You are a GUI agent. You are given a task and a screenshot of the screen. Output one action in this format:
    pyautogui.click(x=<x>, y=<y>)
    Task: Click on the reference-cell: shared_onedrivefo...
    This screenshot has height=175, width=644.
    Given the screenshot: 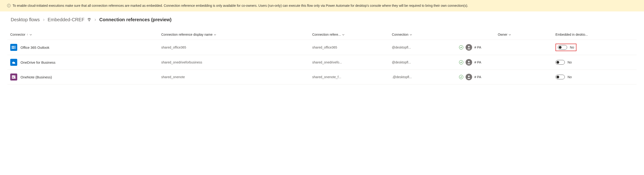 What is the action you would take?
    pyautogui.click(x=349, y=63)
    